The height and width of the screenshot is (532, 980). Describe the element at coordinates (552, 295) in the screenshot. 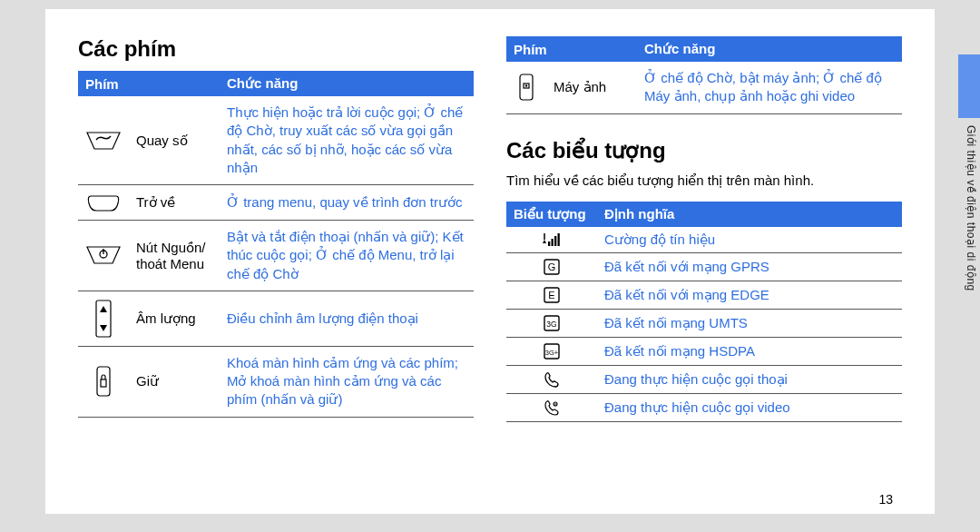

I see `svg-text: E` at that location.